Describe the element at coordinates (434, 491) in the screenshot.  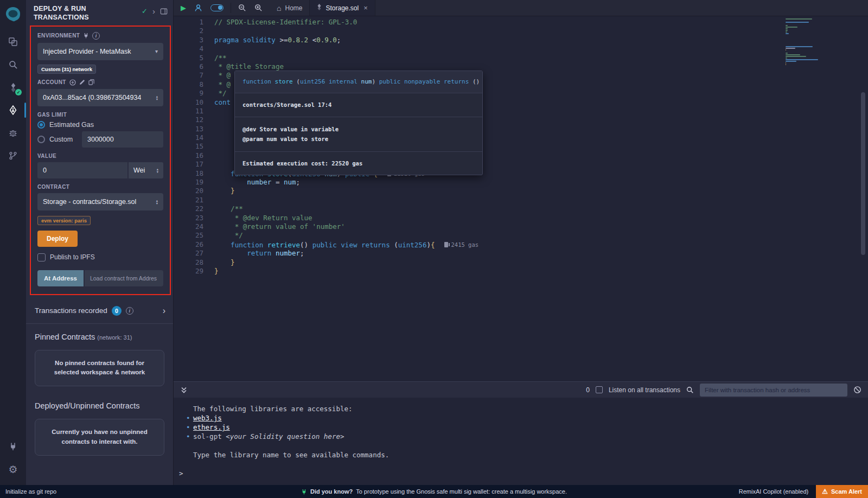
I see `status-bar: Initialize as git repo Did you know? To …` at that location.